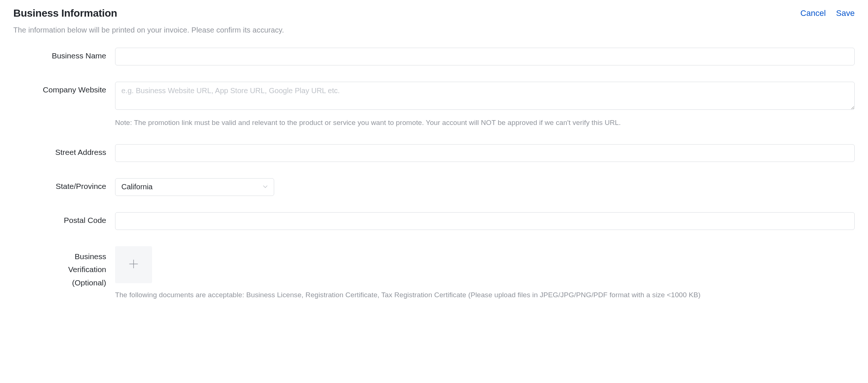 This screenshot has width=868, height=383. What do you see at coordinates (87, 270) in the screenshot?
I see `label-business-verification-line2: Verification` at bounding box center [87, 270].